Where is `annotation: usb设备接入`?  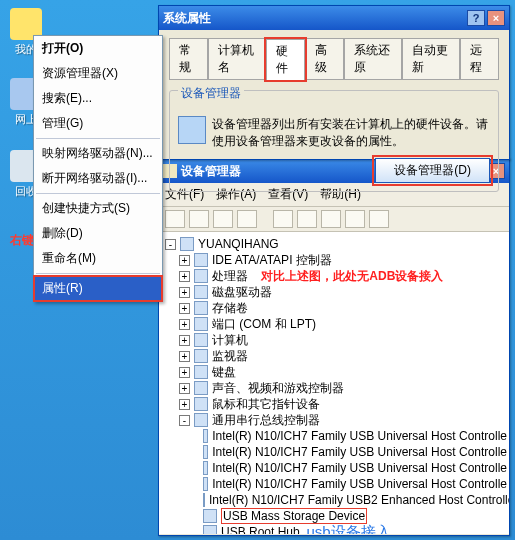
annotation: usb设备接入 is located at coordinates (348, 529).